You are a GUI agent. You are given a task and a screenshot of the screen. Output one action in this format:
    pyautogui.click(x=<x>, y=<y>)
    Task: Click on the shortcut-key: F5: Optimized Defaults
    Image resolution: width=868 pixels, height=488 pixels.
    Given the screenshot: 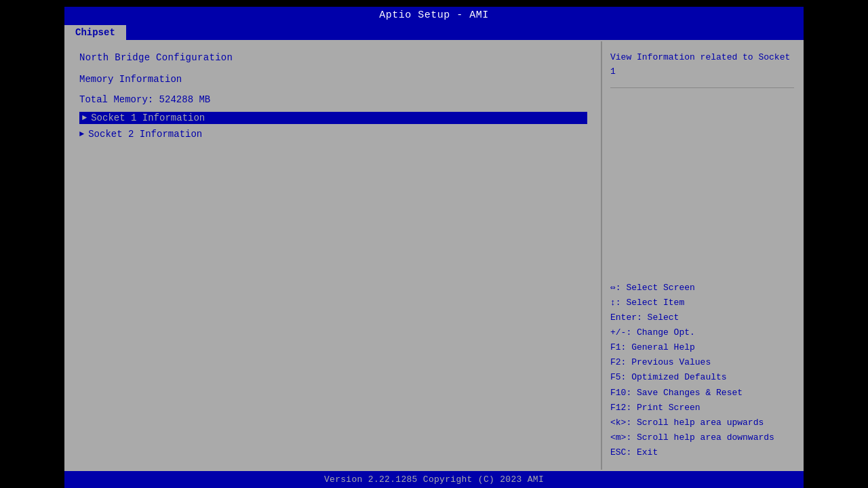 What is the action you would take?
    pyautogui.click(x=669, y=377)
    